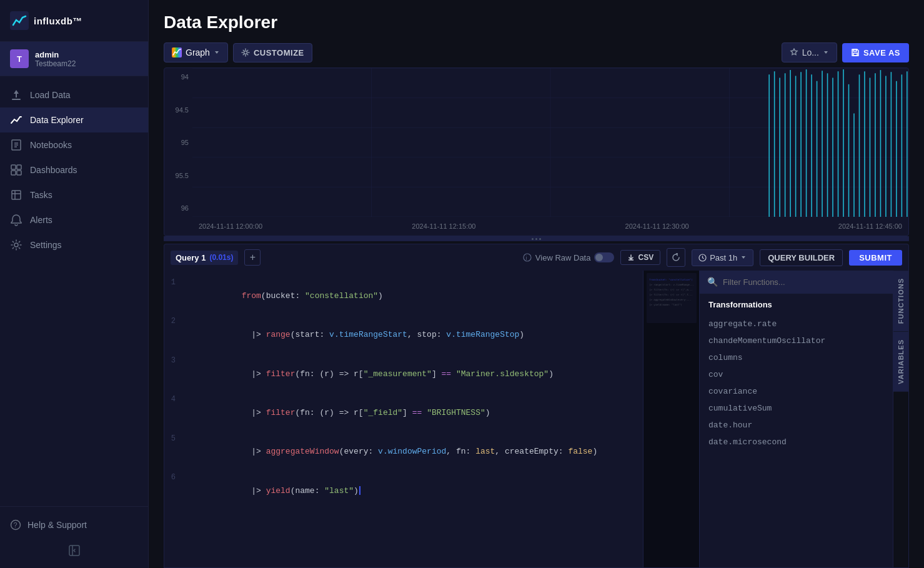  What do you see at coordinates (16, 145) in the screenshot?
I see `notebook-icon` at bounding box center [16, 145].